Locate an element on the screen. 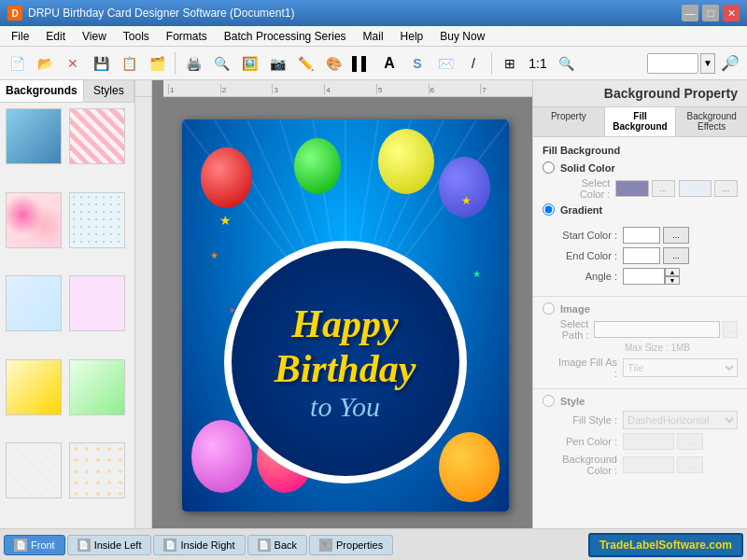  tab-background-effects: Background Effects is located at coordinates (712, 121).